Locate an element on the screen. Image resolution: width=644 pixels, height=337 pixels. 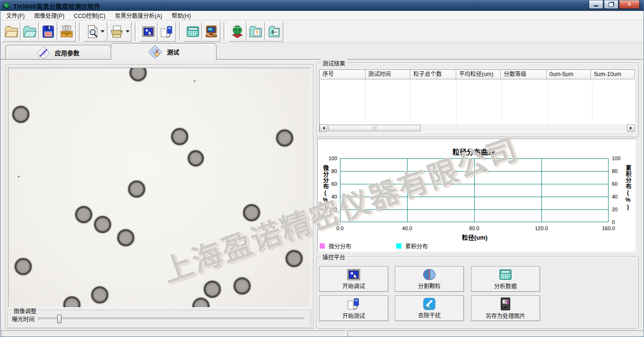
calculator-button is located at coordinates (193, 32).